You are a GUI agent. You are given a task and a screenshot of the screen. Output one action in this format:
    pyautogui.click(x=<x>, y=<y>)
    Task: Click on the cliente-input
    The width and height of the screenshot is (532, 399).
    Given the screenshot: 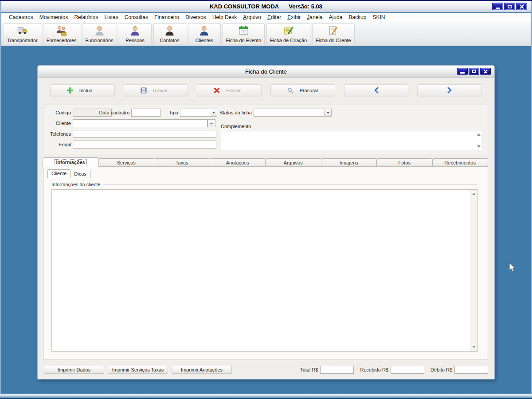 What is the action you would take?
    pyautogui.click(x=140, y=123)
    